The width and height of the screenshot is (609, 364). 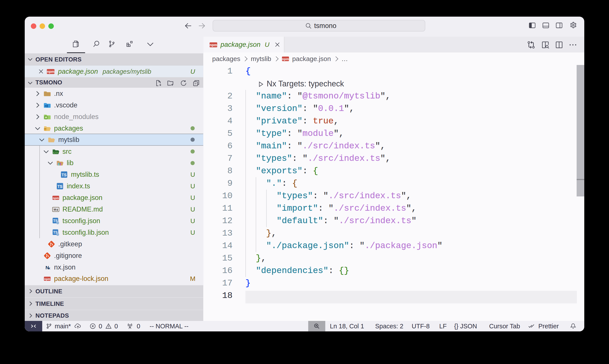 I want to click on svg-text: M, so click(x=55, y=209).